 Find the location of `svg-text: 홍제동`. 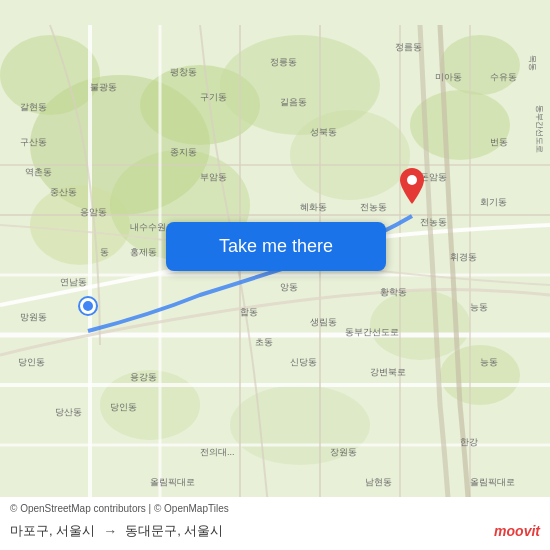

svg-text: 홍제동 is located at coordinates (144, 252).